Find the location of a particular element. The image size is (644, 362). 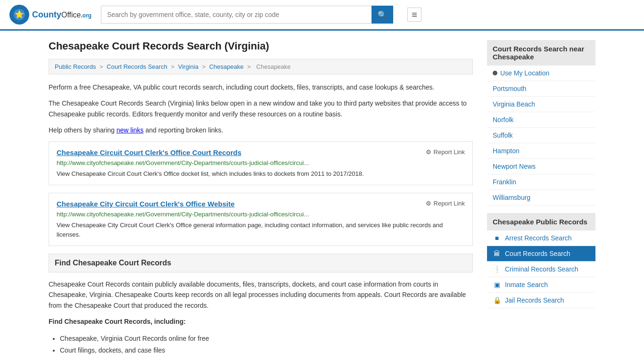

sidebar-city-hampton: Hampton is located at coordinates (541, 151).